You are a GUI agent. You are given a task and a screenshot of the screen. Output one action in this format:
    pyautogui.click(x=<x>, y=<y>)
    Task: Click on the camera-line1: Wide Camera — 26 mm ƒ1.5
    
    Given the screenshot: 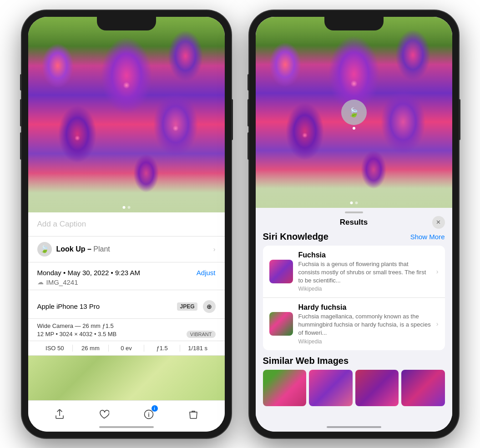 What is the action you would take?
    pyautogui.click(x=126, y=326)
    